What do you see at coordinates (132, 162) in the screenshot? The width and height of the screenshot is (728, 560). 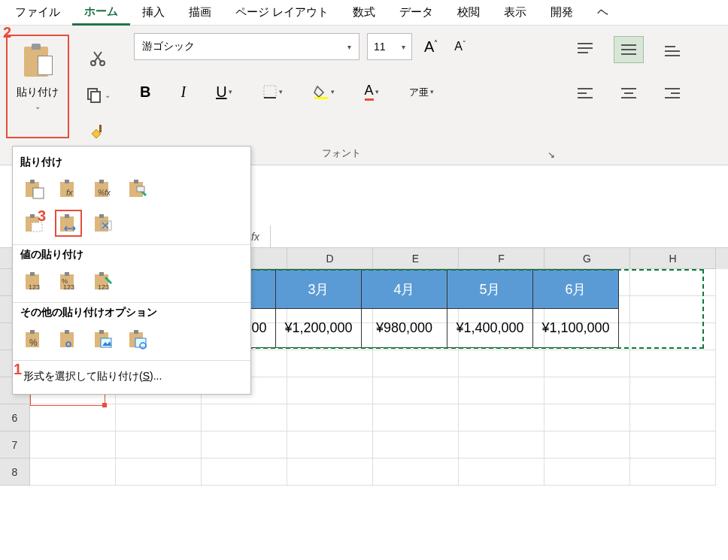 I see `paste-section-title: 貼り付け` at bounding box center [132, 162].